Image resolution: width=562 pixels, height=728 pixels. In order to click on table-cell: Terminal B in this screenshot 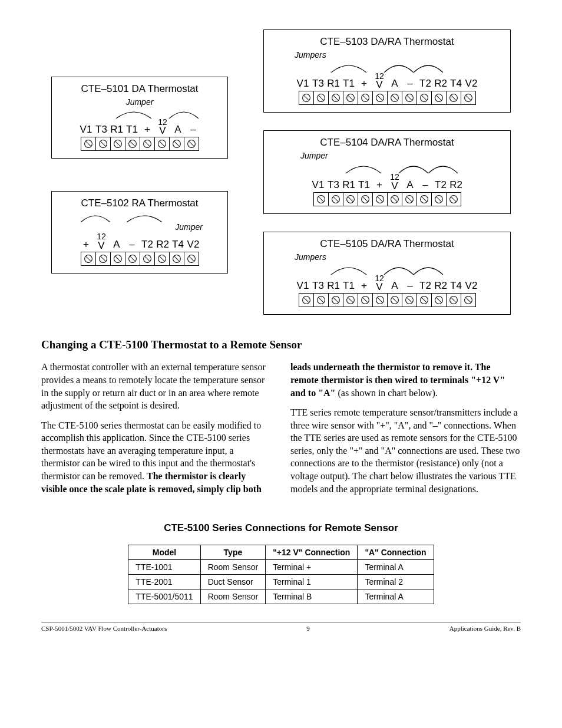, I will do `click(312, 597)`.